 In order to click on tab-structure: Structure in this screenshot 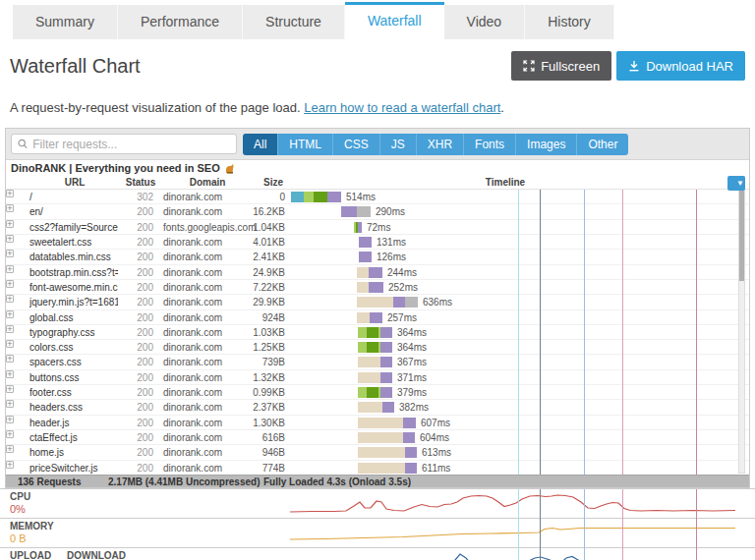, I will do `click(294, 22)`.